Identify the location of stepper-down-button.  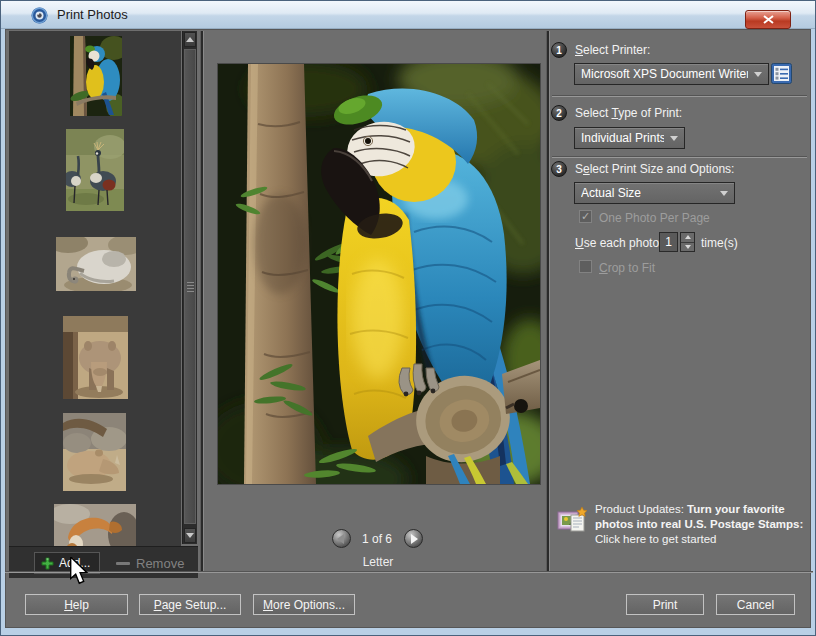
(688, 248).